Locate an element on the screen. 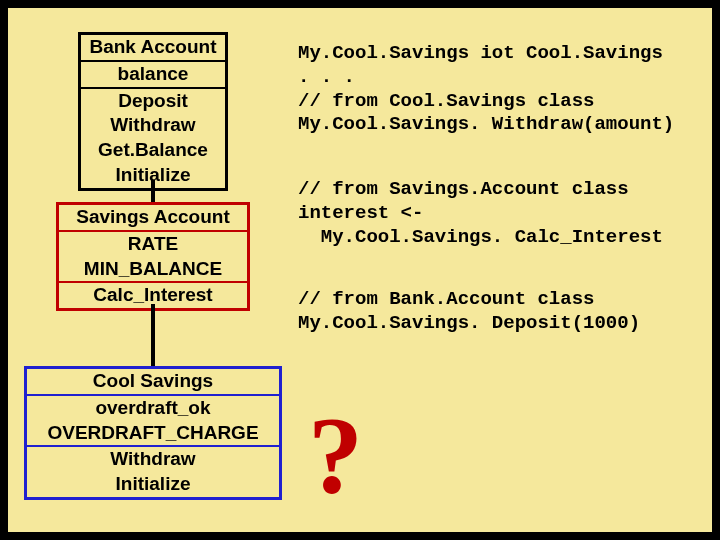 Image resolution: width=720 pixels, height=540 pixels. connector-savings-to-cool is located at coordinates (153, 335).